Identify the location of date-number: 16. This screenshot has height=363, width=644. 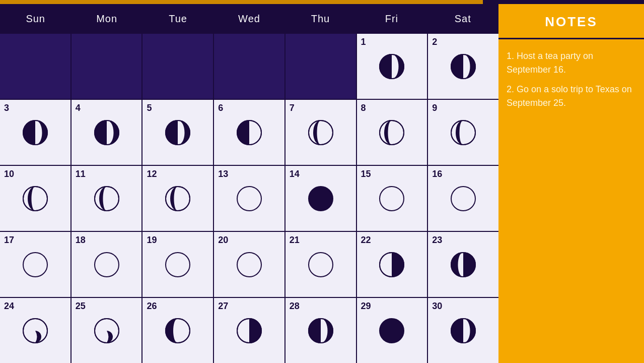
(437, 174).